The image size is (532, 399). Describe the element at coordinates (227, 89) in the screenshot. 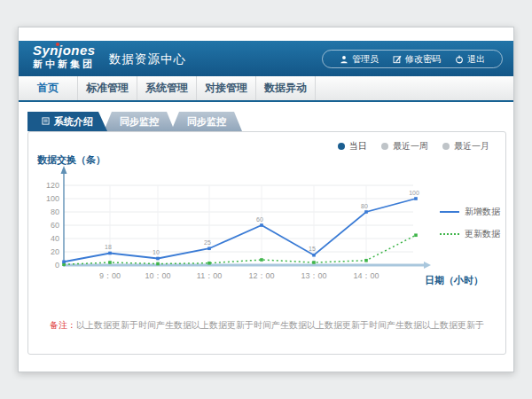

I see `nav-item-interface-mgmt: 对接管理` at that location.